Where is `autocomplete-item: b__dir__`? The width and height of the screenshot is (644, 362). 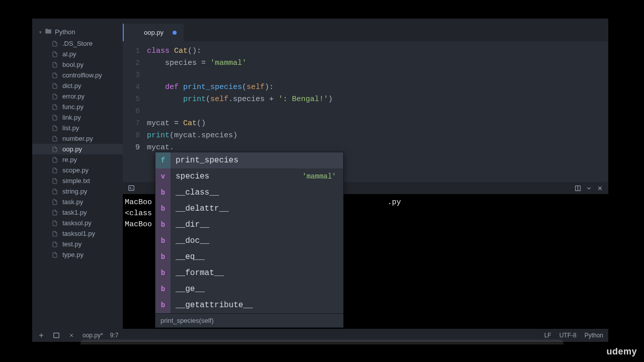
autocomplete-item: b__dir__ is located at coordinates (250, 225).